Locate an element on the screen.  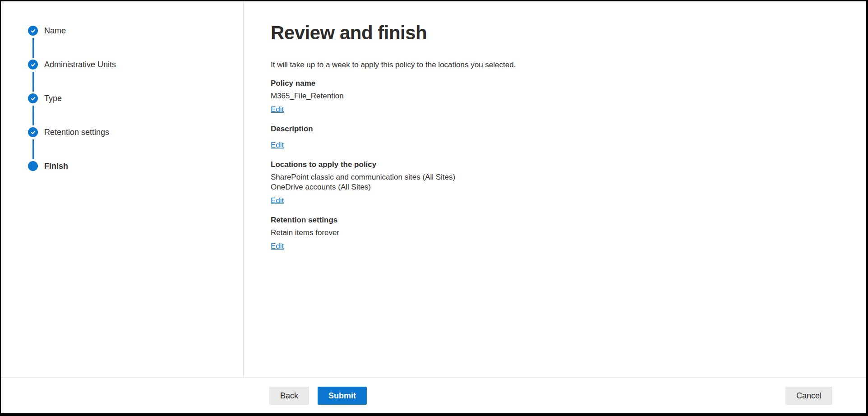
stepper-step: Retention settings is located at coordinates (135, 144).